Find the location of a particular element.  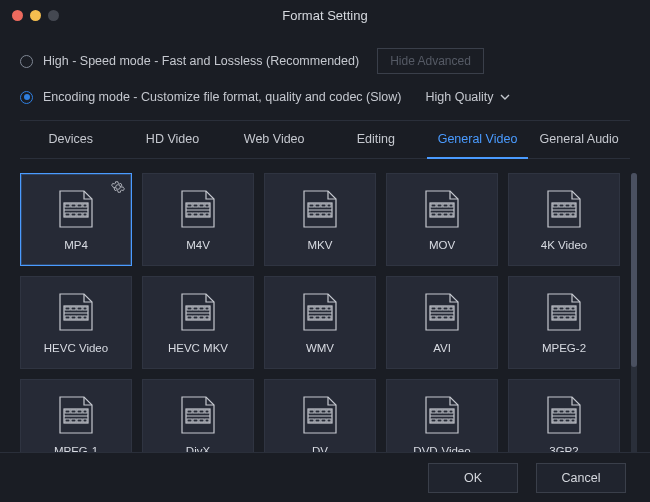

tab-devices: Devices is located at coordinates (71, 140).